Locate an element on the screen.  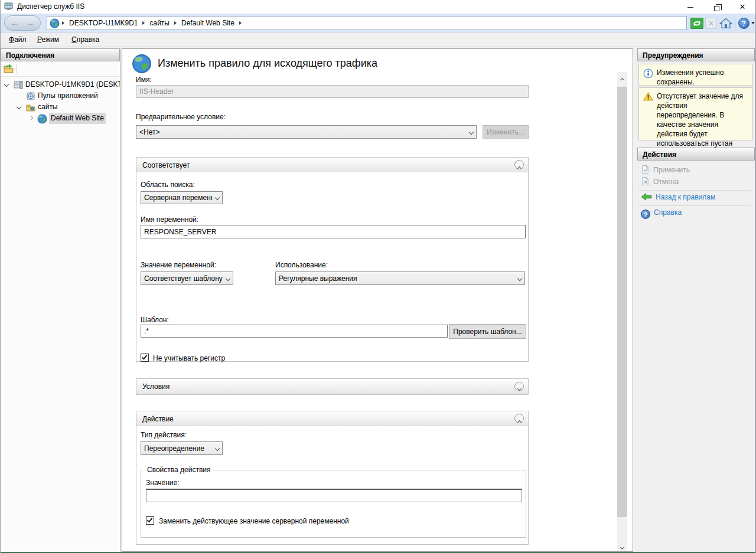
menu-file: Файл is located at coordinates (18, 40).